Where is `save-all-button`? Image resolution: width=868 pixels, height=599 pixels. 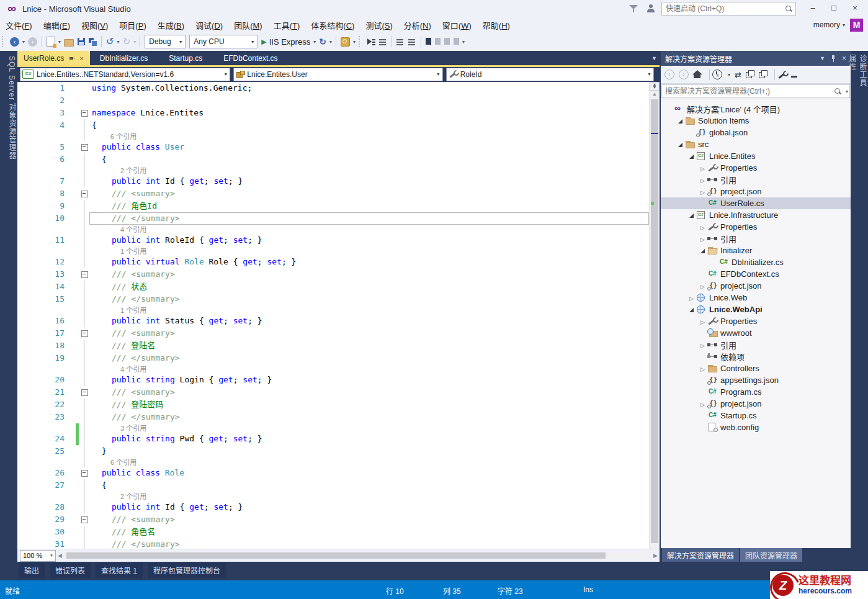 save-all-button is located at coordinates (93, 42).